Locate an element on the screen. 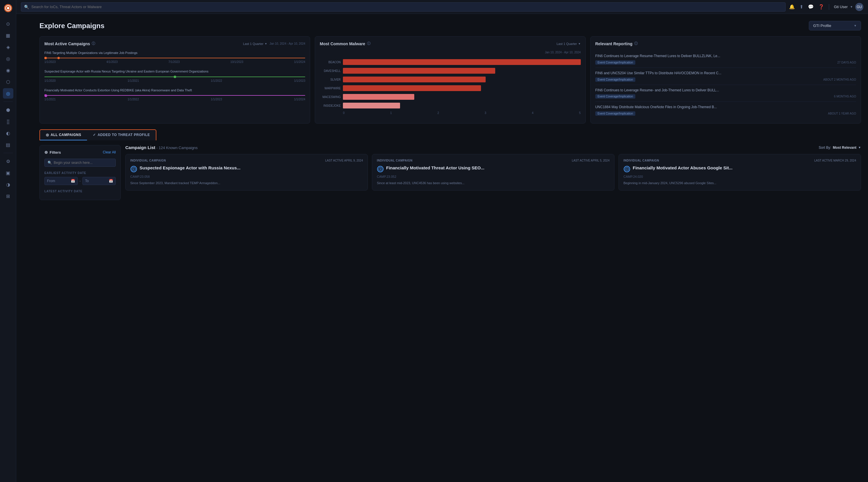 The height and width of the screenshot is (482, 868). sort-chevron-icon: ▼ is located at coordinates (860, 148).